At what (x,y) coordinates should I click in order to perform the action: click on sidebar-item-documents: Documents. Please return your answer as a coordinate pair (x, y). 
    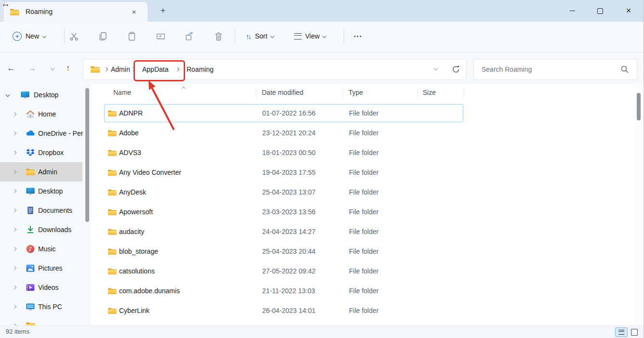
    Looking at the image, I should click on (41, 210).